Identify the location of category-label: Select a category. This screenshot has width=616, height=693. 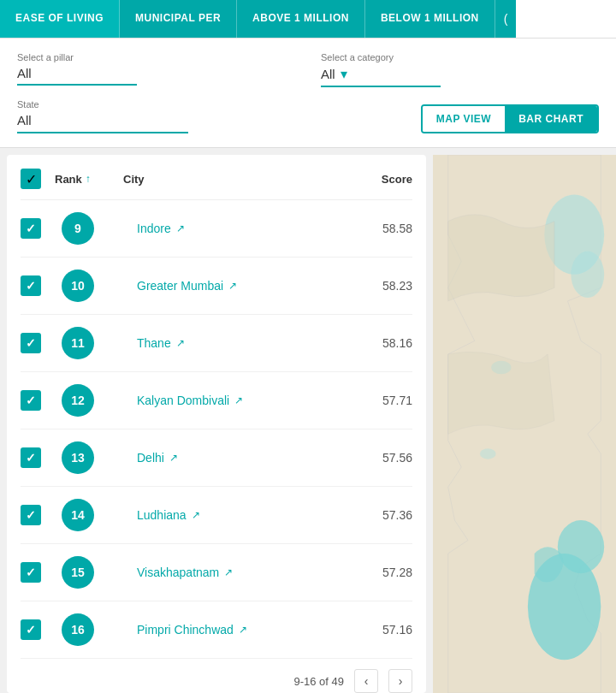
(460, 57).